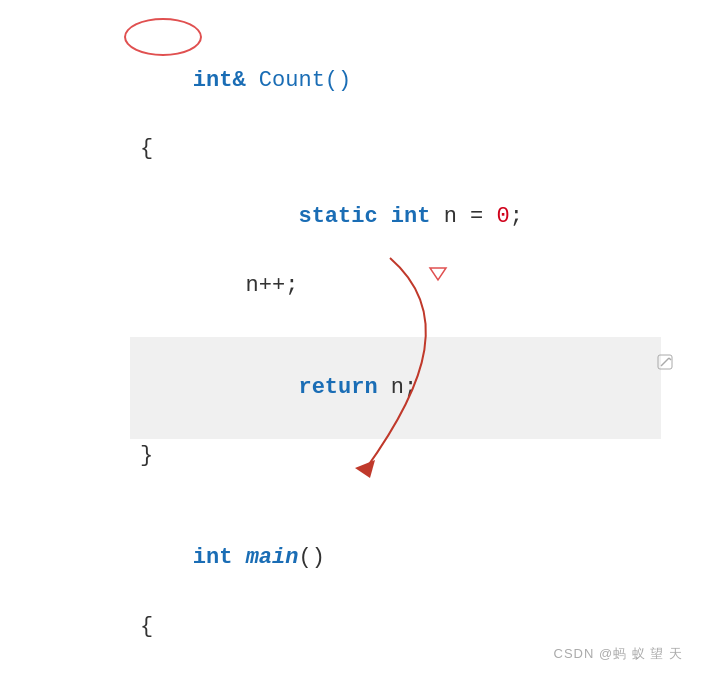  What do you see at coordinates (400, 81) in the screenshot?
I see `code-line-1: int& Count()` at bounding box center [400, 81].